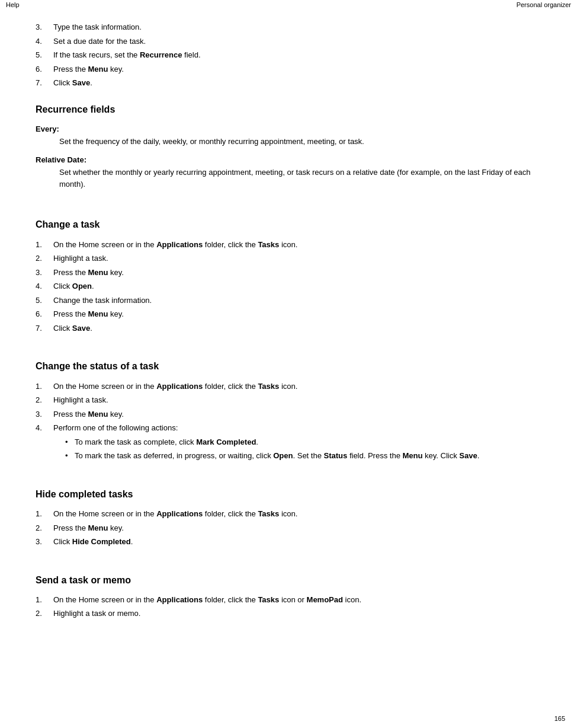  I want to click on bullet-item: • To mark the task as deferred, in progr…, so click(303, 456).